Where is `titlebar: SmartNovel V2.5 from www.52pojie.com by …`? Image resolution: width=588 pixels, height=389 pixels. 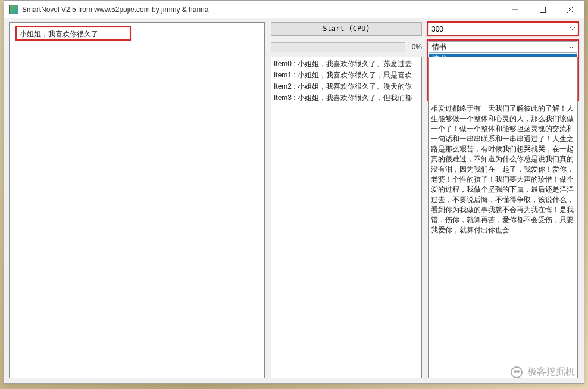 titlebar: SmartNovel V2.5 from www.52pojie.com by … is located at coordinates (294, 10).